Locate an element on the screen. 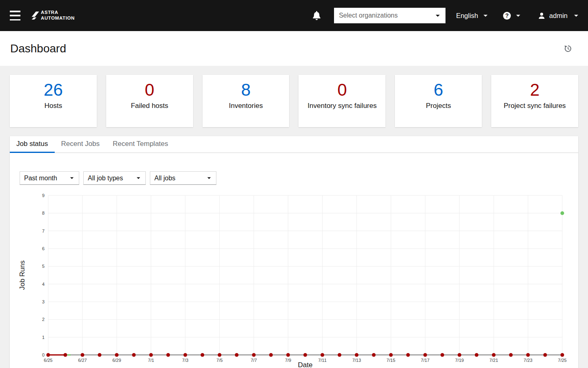 Image resolution: width=588 pixels, height=368 pixels. y-tick-label: 2 is located at coordinates (43, 319).